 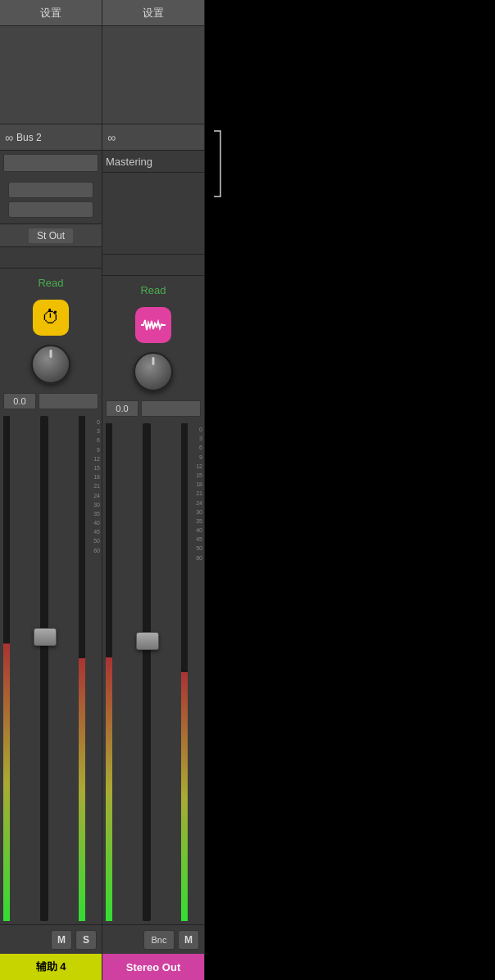 I want to click on plugin-icon-area-stereo-out, so click(x=153, y=325).